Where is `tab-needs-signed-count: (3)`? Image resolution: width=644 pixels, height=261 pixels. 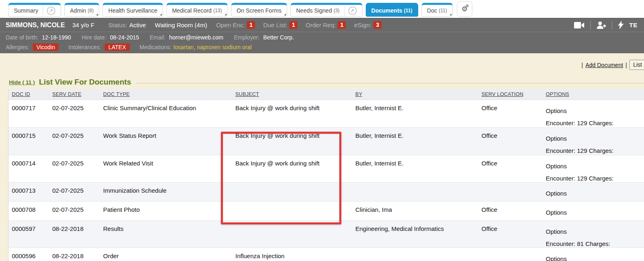 tab-needs-signed-count: (3) is located at coordinates (337, 11).